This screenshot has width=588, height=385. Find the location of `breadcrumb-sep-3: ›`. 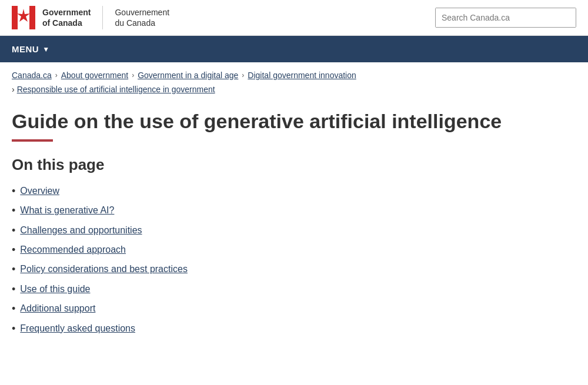

breadcrumb-sep-3: › is located at coordinates (243, 75).